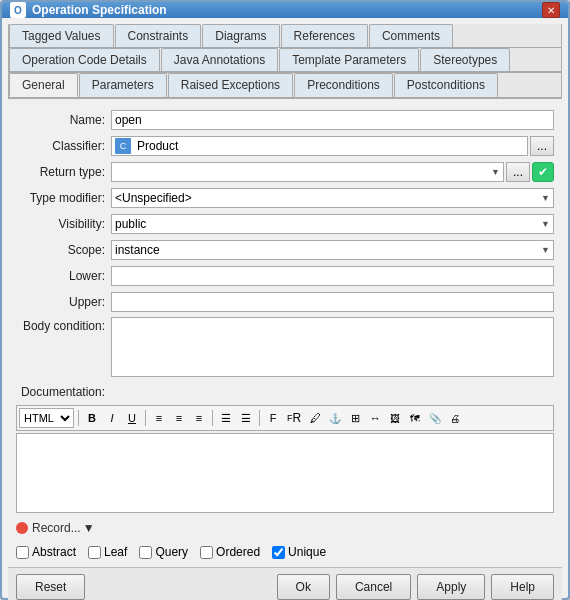  What do you see at coordinates (94, 552) in the screenshot?
I see `leaf-checkbox` at bounding box center [94, 552].